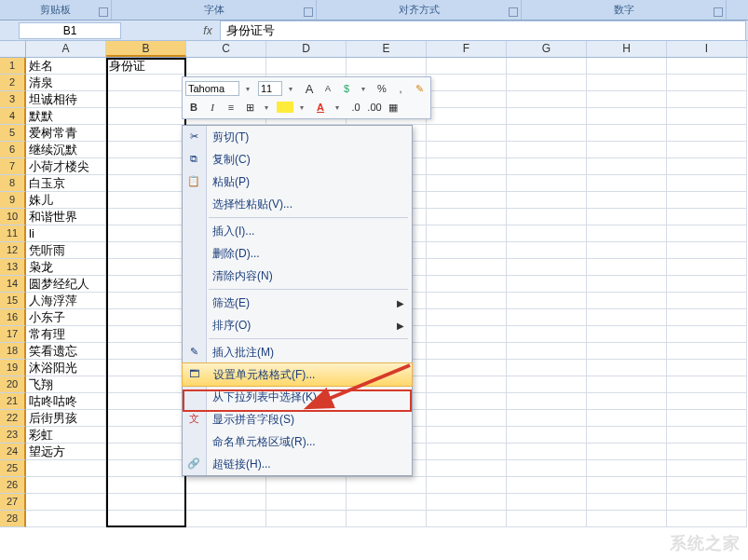 This screenshot has width=748, height=560. I want to click on row-header: 20, so click(13, 385).